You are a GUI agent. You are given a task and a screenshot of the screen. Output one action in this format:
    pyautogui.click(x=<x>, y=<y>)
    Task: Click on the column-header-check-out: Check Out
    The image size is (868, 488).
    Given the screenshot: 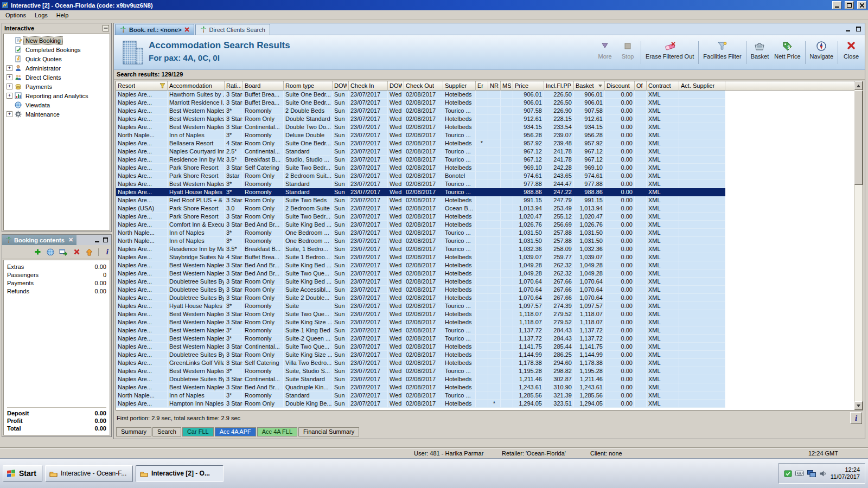 What is the action you would take?
    pyautogui.click(x=424, y=86)
    